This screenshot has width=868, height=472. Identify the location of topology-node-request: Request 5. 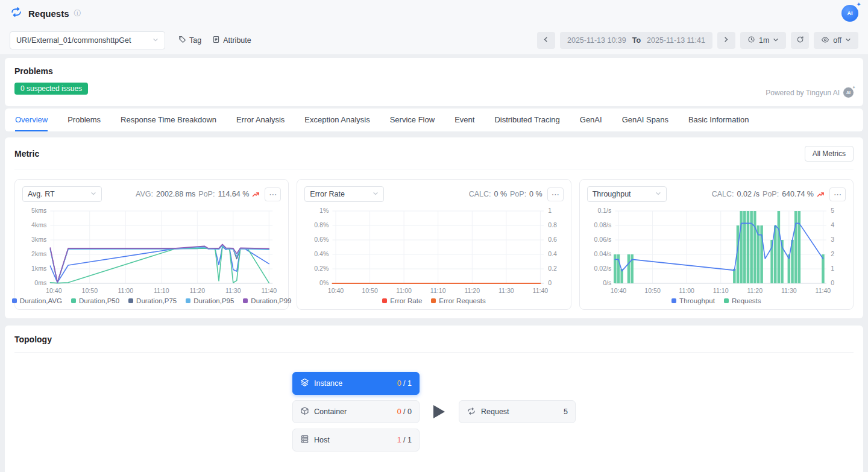
(517, 412).